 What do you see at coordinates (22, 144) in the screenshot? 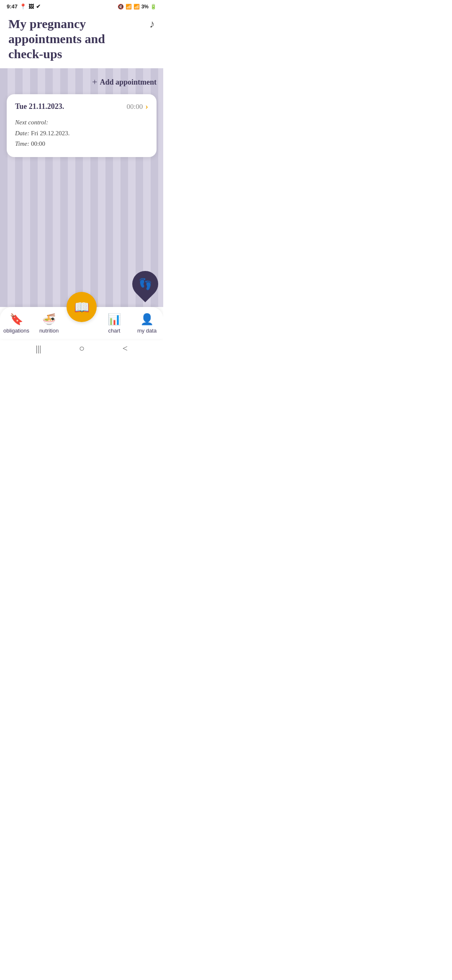
I see `time-label: Time:` at bounding box center [22, 144].